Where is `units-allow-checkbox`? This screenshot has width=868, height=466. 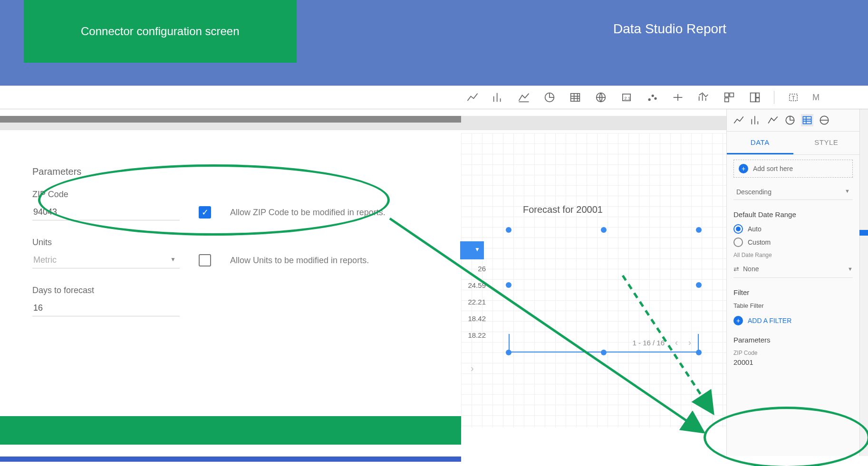
units-allow-checkbox is located at coordinates (205, 260).